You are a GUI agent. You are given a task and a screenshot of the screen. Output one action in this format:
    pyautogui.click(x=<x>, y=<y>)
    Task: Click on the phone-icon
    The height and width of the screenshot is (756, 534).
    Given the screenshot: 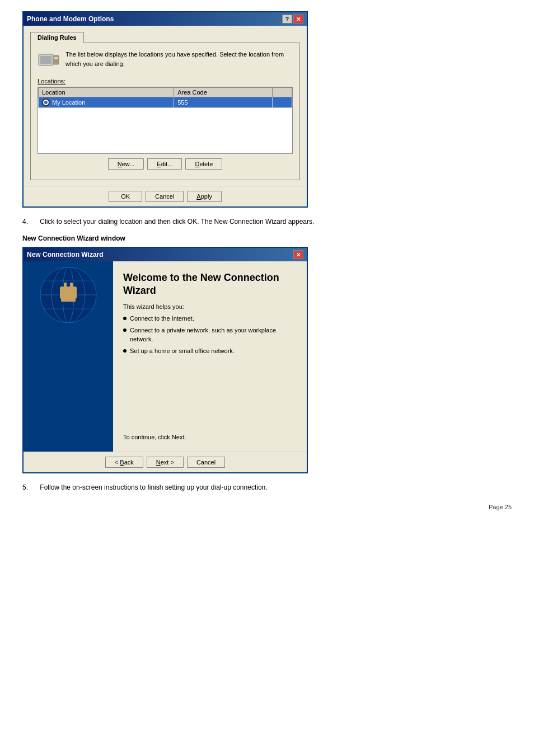 What is the action you would take?
    pyautogui.click(x=49, y=61)
    